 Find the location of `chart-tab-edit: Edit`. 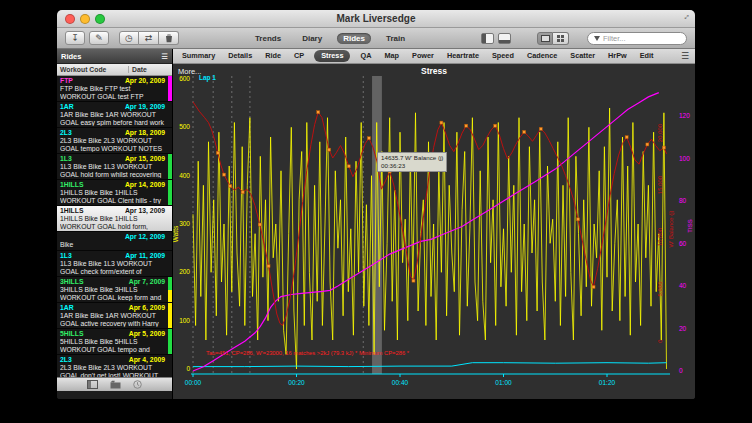

chart-tab-edit: Edit is located at coordinates (647, 56).